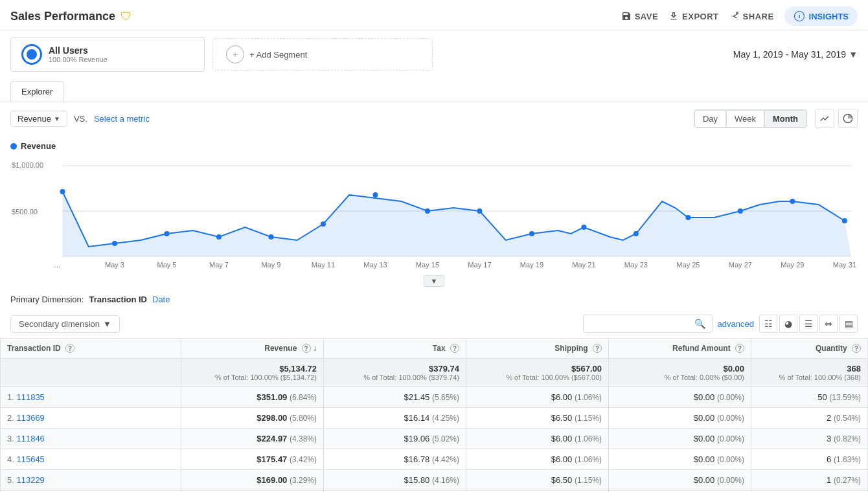 Image resolution: width=868 pixels, height=492 pixels. Describe the element at coordinates (768, 324) in the screenshot. I see `grid-view-icon: ☷` at that location.